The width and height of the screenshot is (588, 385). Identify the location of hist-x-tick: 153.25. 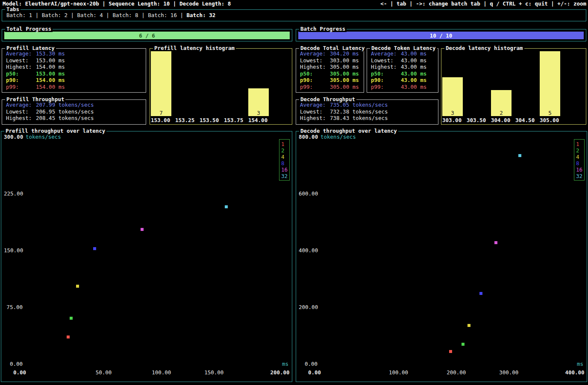
(185, 120).